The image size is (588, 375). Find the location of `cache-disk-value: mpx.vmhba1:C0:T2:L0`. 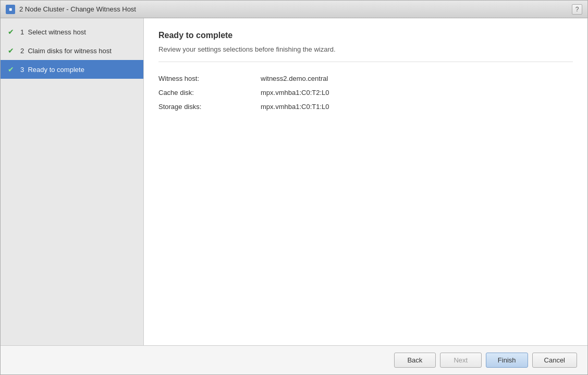

cache-disk-value: mpx.vmhba1:C0:T2:L0 is located at coordinates (366, 93).